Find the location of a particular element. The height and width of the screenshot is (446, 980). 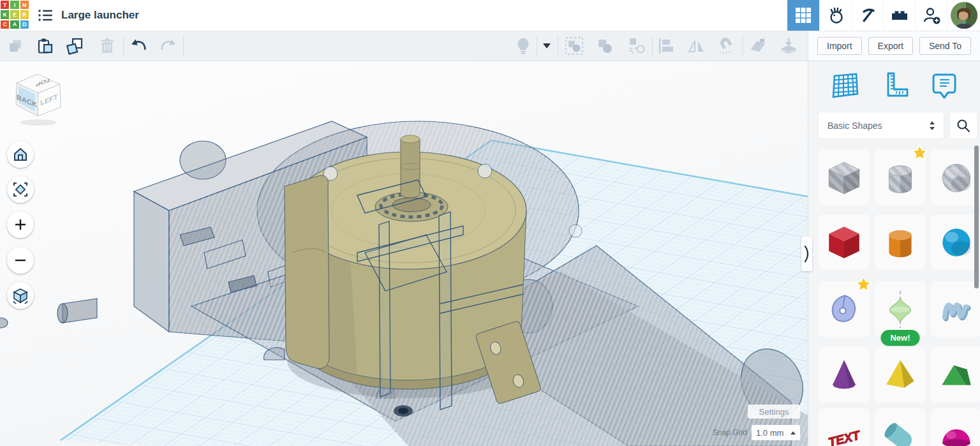

duplicate-icon is located at coordinates (75, 46).